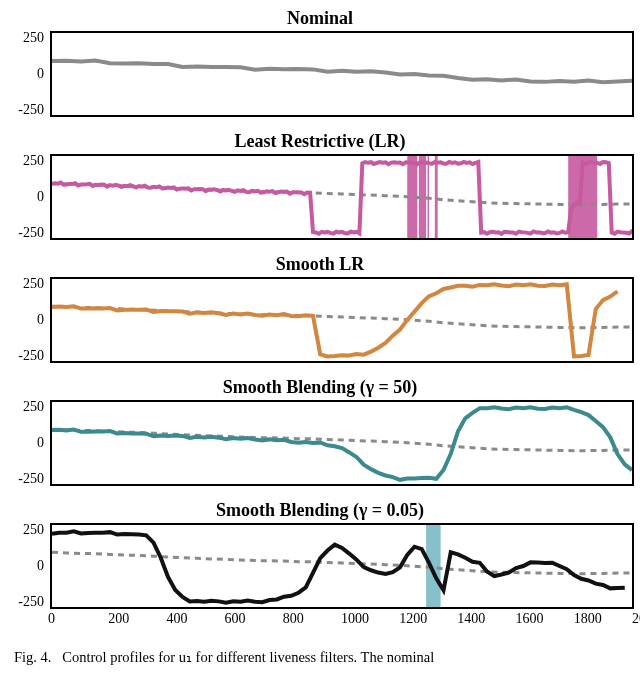 The image size is (640, 675). I want to click on x-axis: 0200400600800100012001400160018002000, so click(342, 619).